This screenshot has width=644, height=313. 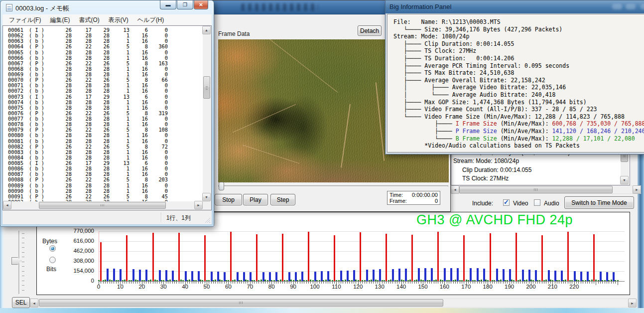 What do you see at coordinates (519, 124) in the screenshot?
I see `bip-line: ├──── I Frame Size (Min/Ave/Max): 600,76…` at bounding box center [519, 124].